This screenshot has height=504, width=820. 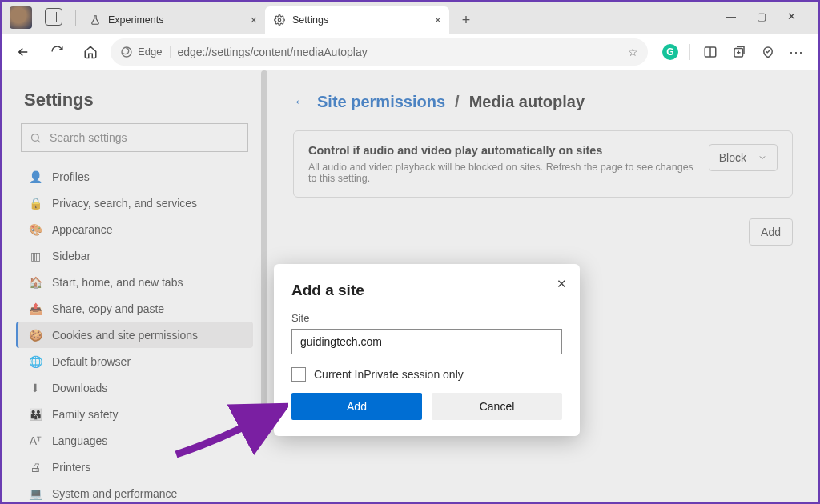 I want to click on sidebar-item-label: Privacy, search, and services, so click(x=125, y=203).